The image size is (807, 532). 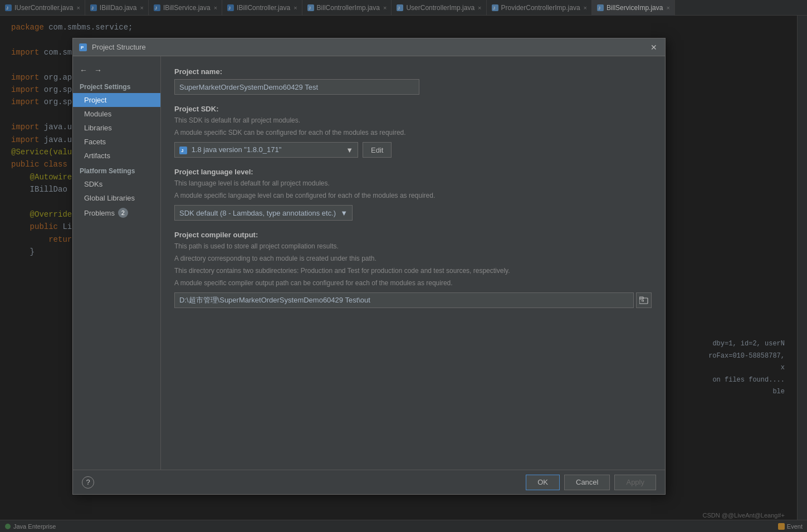 What do you see at coordinates (404, 300) in the screenshot?
I see `compiler-output-input` at bounding box center [404, 300].